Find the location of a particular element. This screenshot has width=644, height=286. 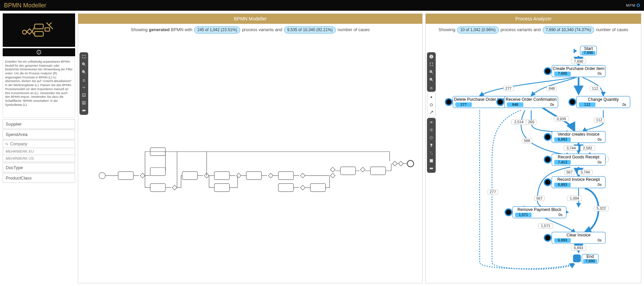

graph-node-n3: Receive Order Confirmation 848 0s is located at coordinates (528, 102).